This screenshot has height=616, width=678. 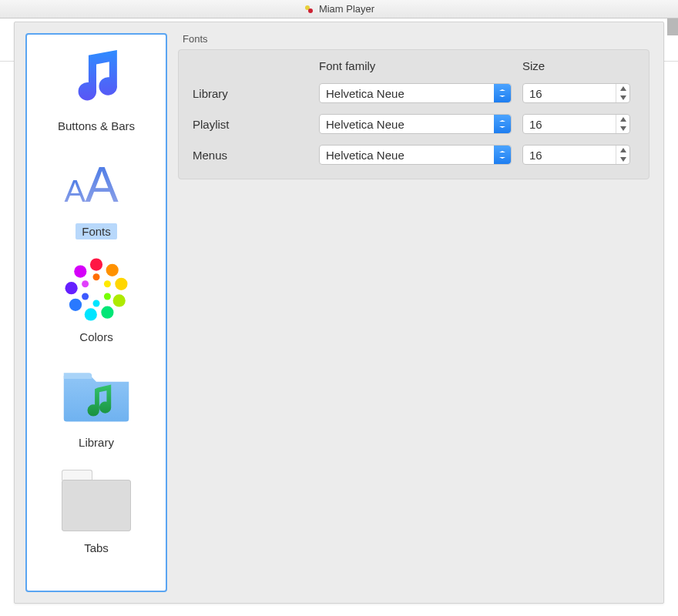 I want to click on font-size-stepper-library: 16, so click(x=576, y=93).